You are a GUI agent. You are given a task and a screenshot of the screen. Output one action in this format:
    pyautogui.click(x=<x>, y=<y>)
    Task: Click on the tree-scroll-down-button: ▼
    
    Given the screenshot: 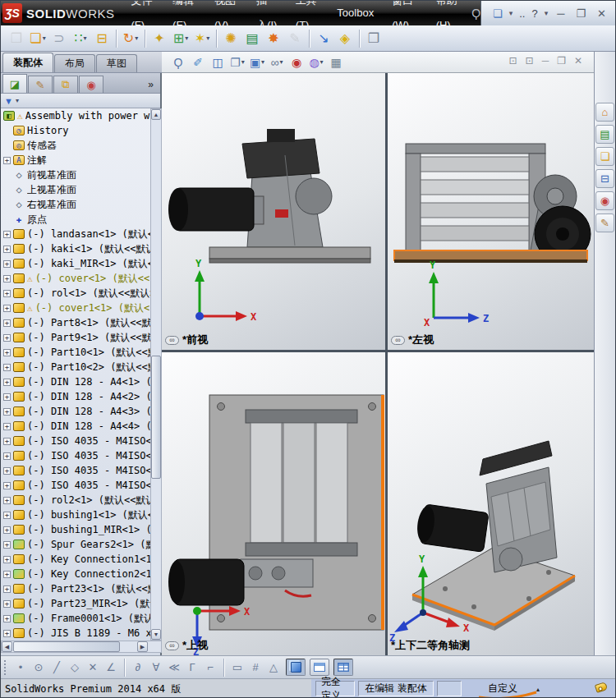 What is the action you would take?
    pyautogui.click(x=156, y=634)
    